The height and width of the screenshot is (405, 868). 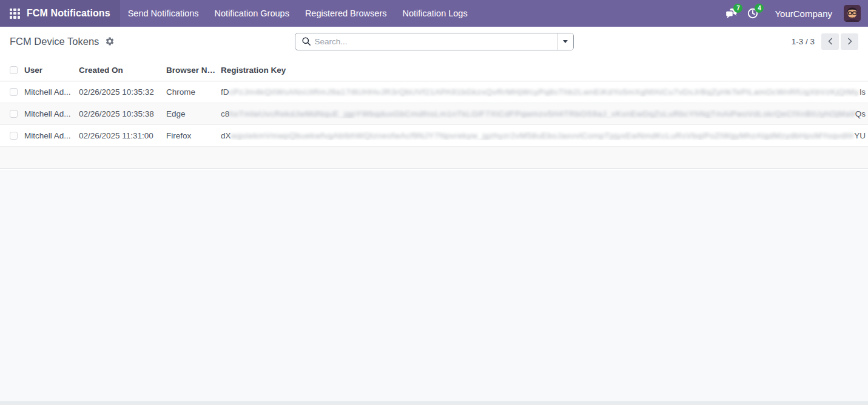 I want to click on cell-registration-key: fDcPzJm4kQiIWsANsUtRmJ9a17i6UHHvJR3rQbUV…, so click(x=543, y=92).